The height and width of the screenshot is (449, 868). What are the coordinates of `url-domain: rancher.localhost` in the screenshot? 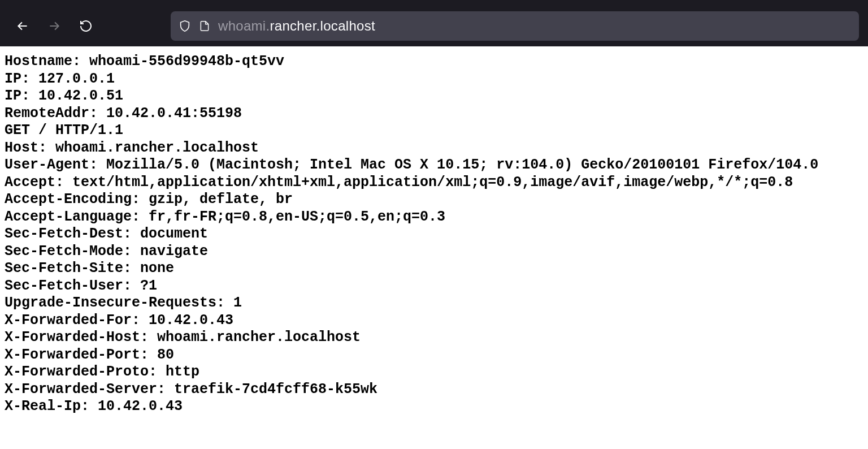 It's located at (322, 26).